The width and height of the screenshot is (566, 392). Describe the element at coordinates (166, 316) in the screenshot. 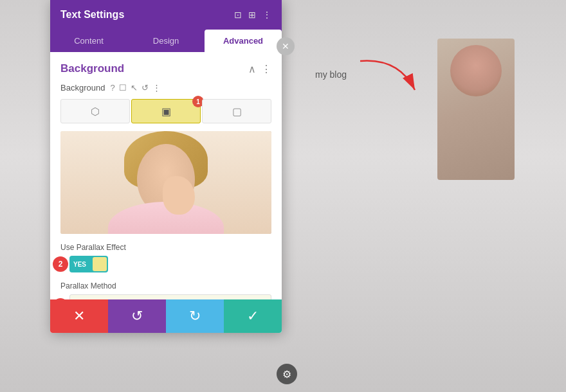

I see `bottom-toolbar: ✕ ↺ ↻ ✓` at that location.